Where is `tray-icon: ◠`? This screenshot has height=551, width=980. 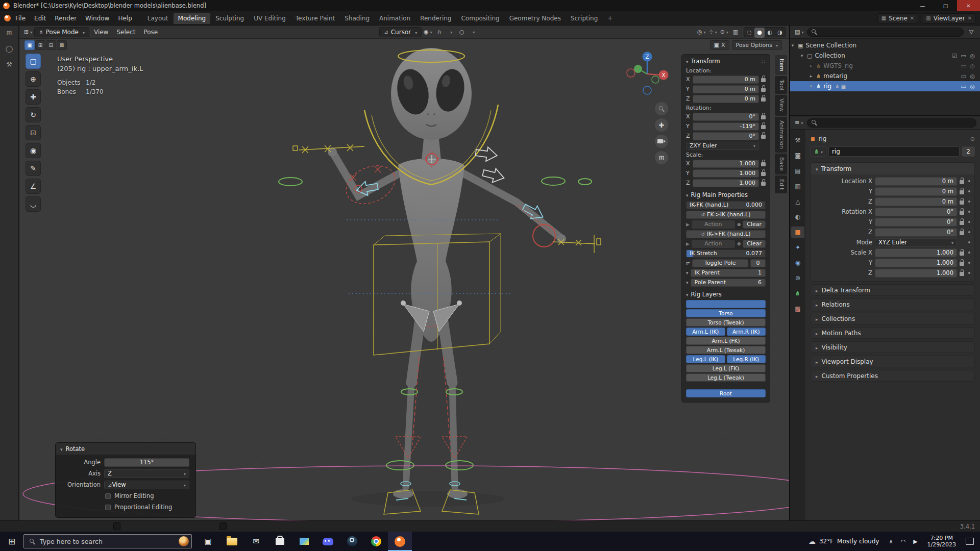 tray-icon: ◠ is located at coordinates (903, 542).